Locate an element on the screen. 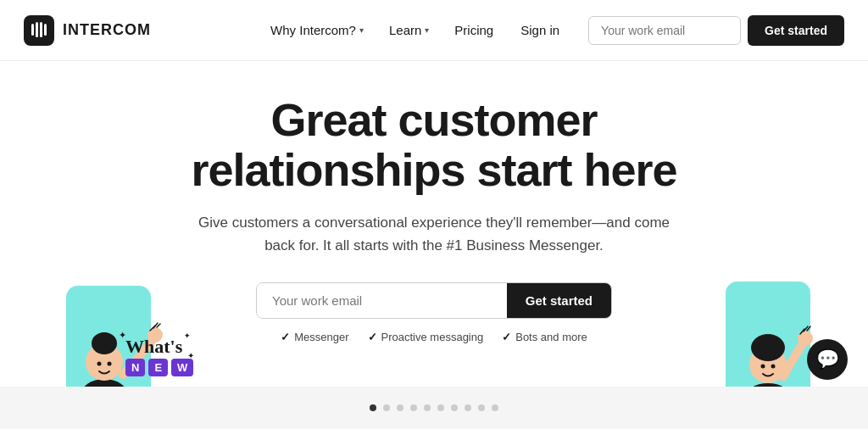  nav-pricing: Pricing is located at coordinates (474, 31).